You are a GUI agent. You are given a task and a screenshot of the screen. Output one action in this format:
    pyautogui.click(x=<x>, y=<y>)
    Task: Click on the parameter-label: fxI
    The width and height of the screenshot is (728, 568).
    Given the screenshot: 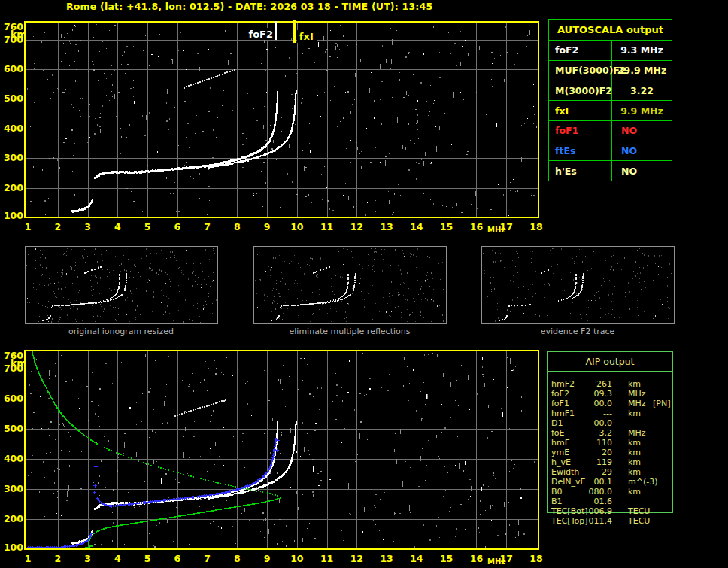 What is the action you would take?
    pyautogui.click(x=559, y=111)
    